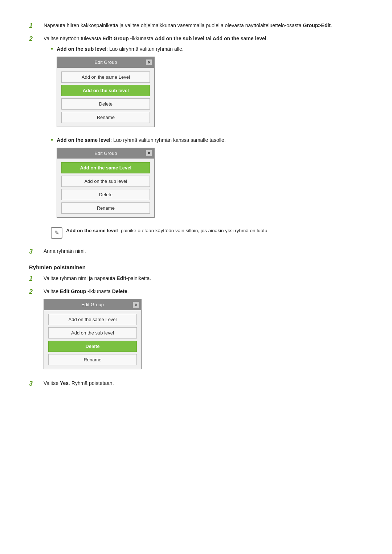  I want to click on dialog-btn-add-sub-1: Add on the sub level, so click(106, 91).